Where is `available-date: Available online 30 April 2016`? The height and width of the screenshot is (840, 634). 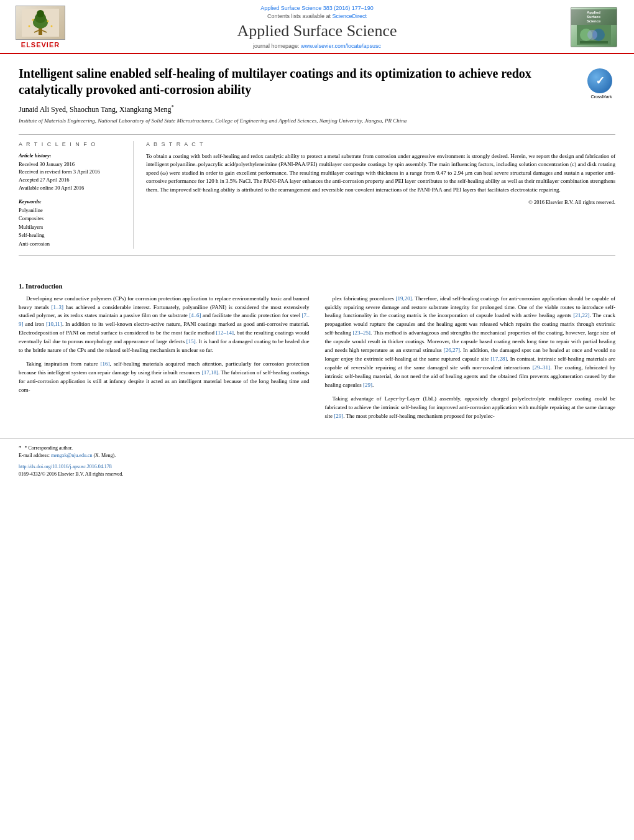
available-date: Available online 30 April 2016 is located at coordinates (71, 188).